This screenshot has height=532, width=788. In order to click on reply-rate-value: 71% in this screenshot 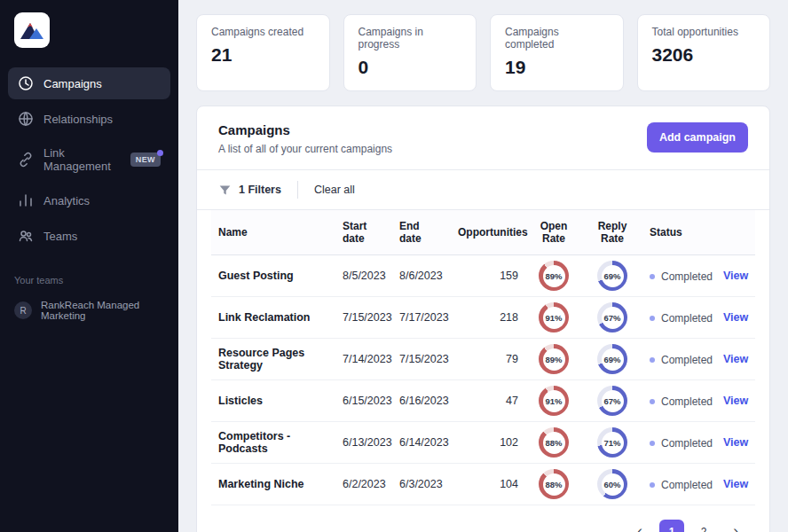, I will do `click(612, 443)`.